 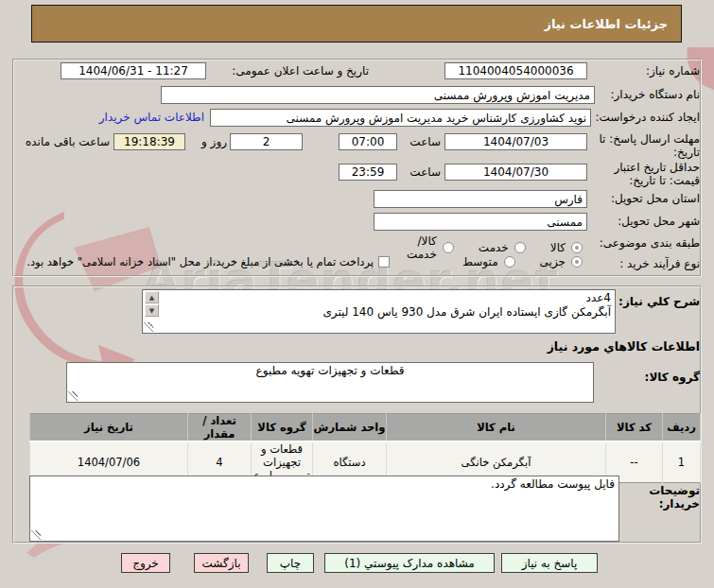 I want to click on process-type-label: نوع فرآیند خرید :, so click(x=660, y=264).